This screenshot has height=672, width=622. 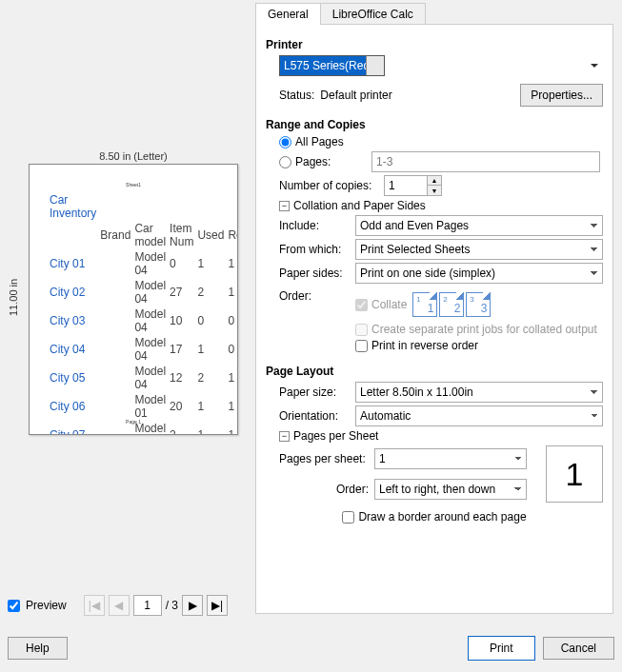 I want to click on tab-strip: General LibreOffice Calc, so click(x=341, y=13).